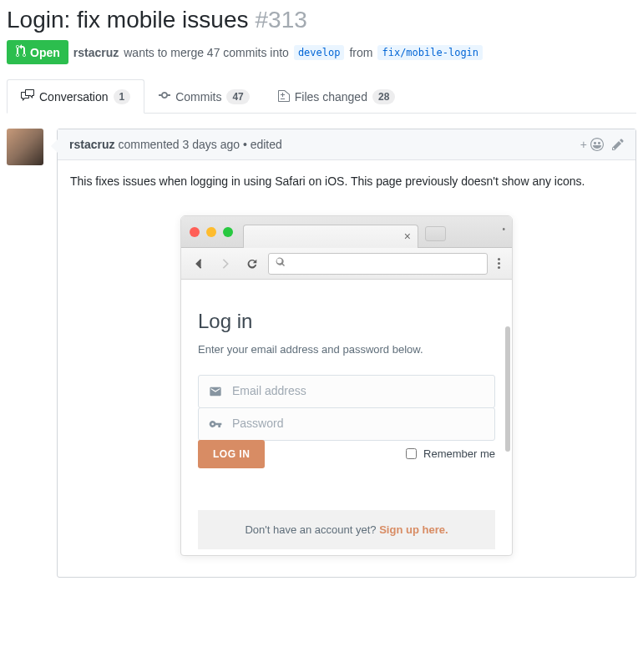 This screenshot has height=672, width=643. What do you see at coordinates (347, 321) in the screenshot?
I see `login-title: Log in` at bounding box center [347, 321].